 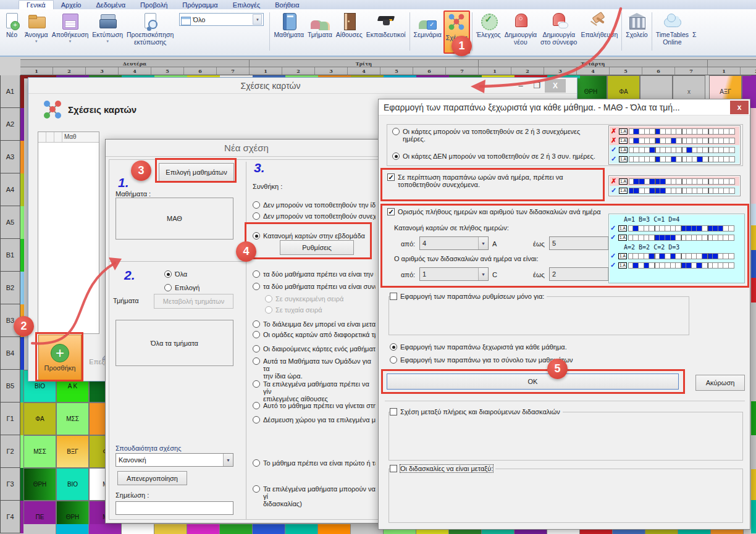 I want to click on toolbar-button-new: Νέο, so click(x=12, y=32).